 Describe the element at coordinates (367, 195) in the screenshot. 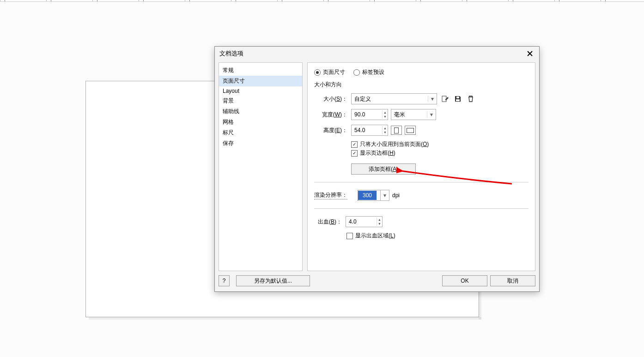

I see `render-resolution-input` at that location.